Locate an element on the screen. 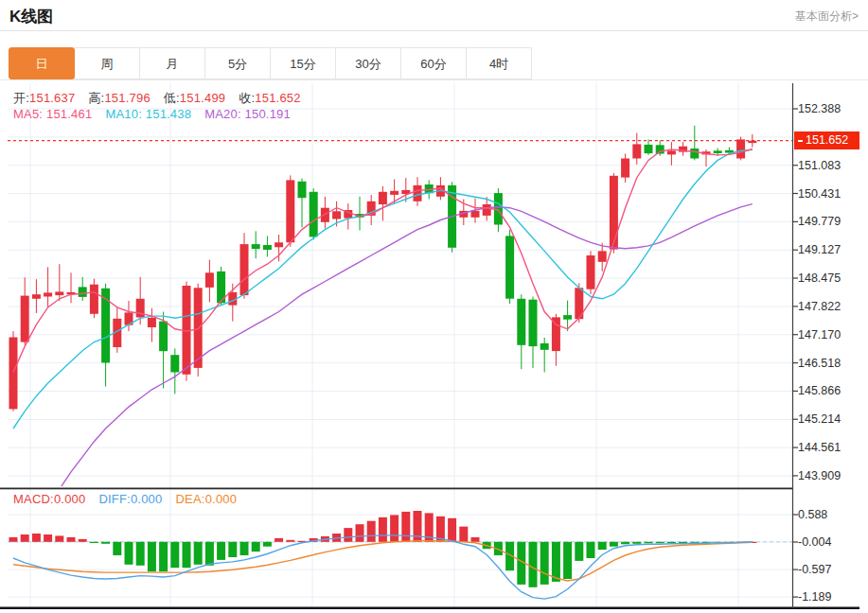 Image resolution: width=868 pixels, height=613 pixels. legend-value: 151.438 is located at coordinates (168, 114).